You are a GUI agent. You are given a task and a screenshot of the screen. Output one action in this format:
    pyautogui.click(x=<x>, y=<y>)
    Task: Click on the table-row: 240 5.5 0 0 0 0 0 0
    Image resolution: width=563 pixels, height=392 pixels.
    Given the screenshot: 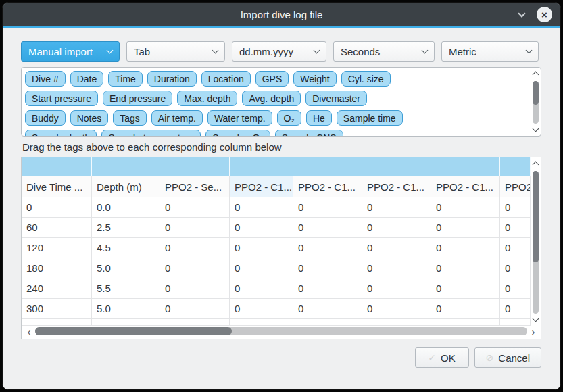 What is the action you would take?
    pyautogui.click(x=276, y=289)
    